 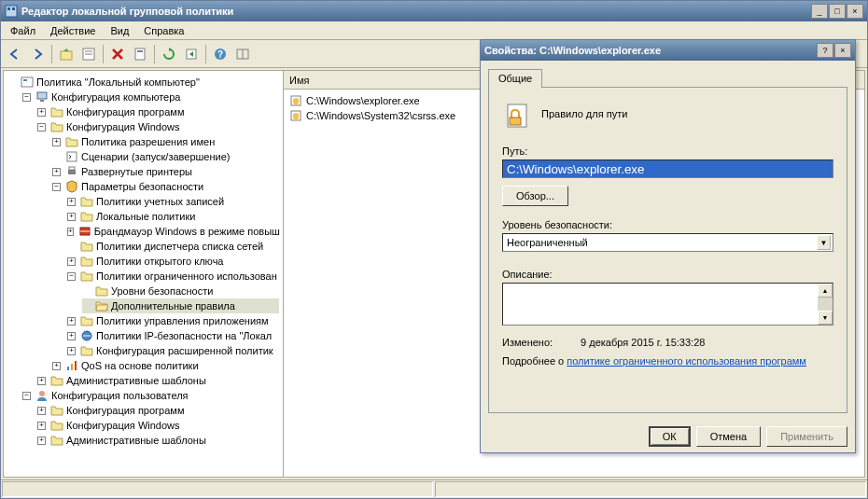 What do you see at coordinates (687, 361) in the screenshot?
I see `learn-more-link: политике ограниченного использования про…` at bounding box center [687, 361].